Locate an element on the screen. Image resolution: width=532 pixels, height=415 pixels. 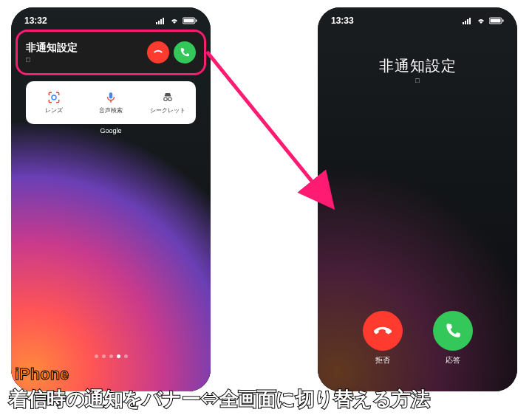
dot-active is located at coordinates (118, 356).